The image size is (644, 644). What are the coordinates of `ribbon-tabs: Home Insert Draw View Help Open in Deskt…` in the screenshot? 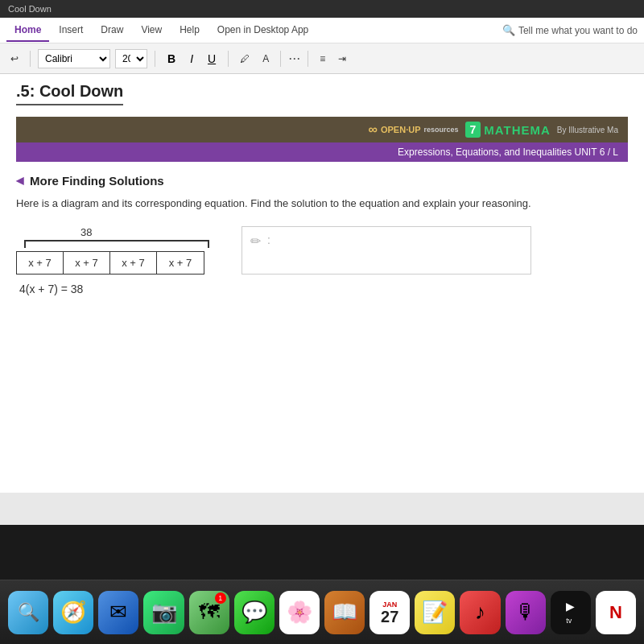 It's located at (322, 31).